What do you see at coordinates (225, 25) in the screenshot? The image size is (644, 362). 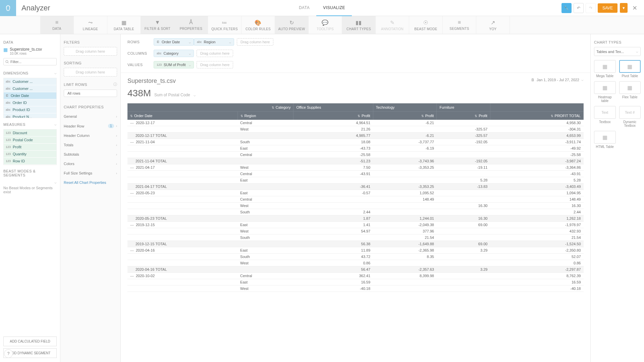 I see `toolbar-quickfilters: ≔QUICK FILTERS` at bounding box center [225, 25].